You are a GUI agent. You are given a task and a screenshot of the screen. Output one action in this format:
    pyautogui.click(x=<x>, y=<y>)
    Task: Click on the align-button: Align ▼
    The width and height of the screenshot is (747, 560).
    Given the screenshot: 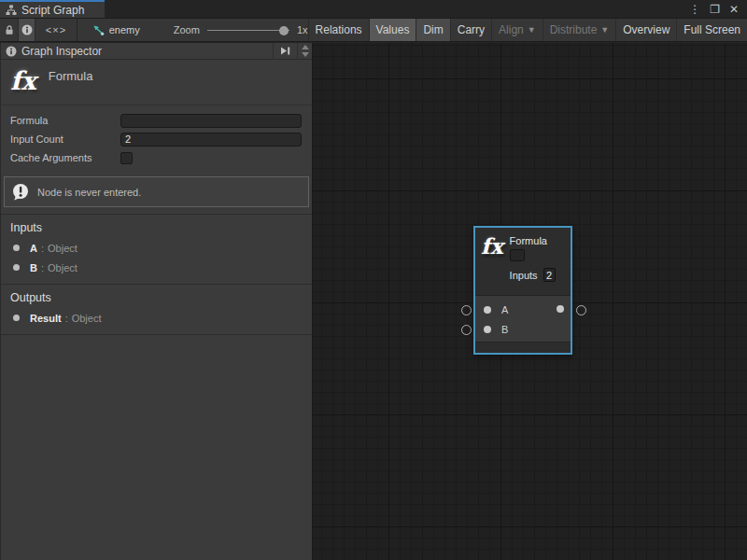 What is the action you would take?
    pyautogui.click(x=517, y=30)
    